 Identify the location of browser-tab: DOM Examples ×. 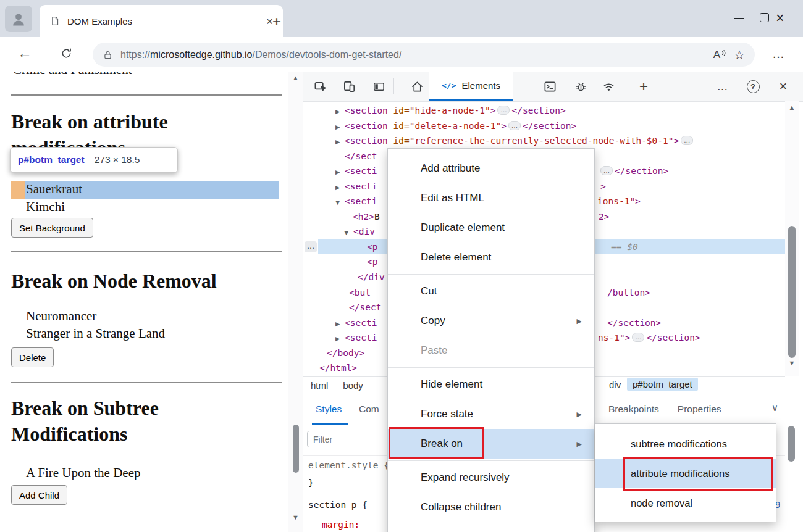
(161, 21).